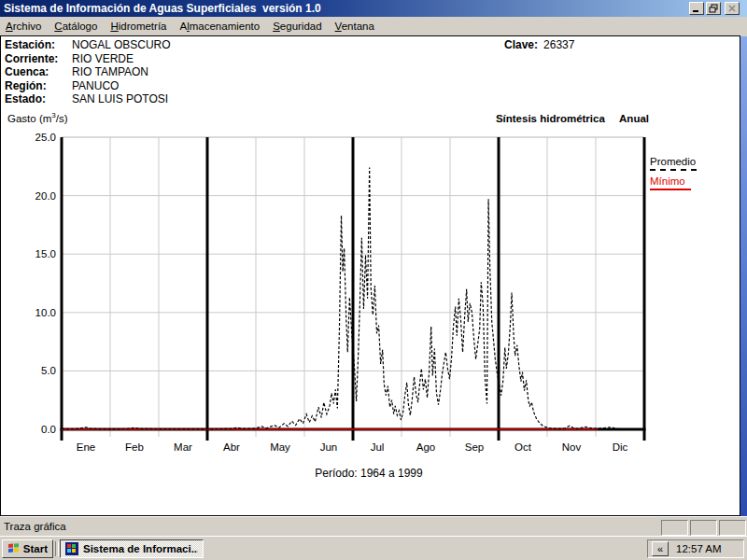  What do you see at coordinates (713, 8) in the screenshot?
I see `restore-button` at bounding box center [713, 8].